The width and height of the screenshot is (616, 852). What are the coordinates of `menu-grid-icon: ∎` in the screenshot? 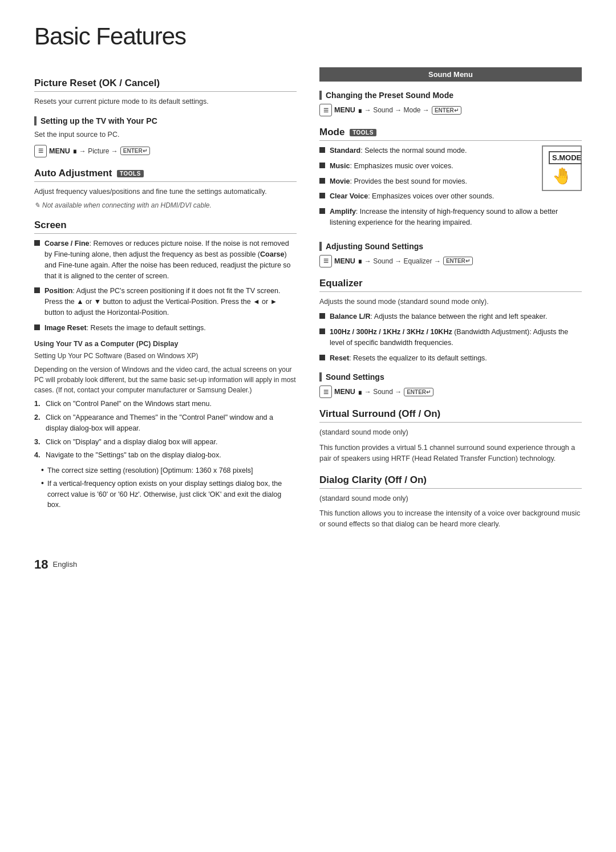 It's located at (75, 151).